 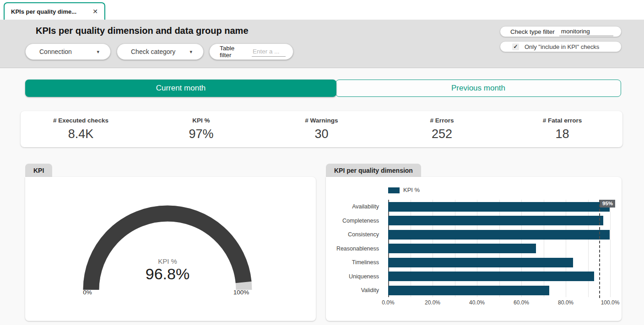 I want to click on y-axis-label: Validity, so click(x=370, y=291).